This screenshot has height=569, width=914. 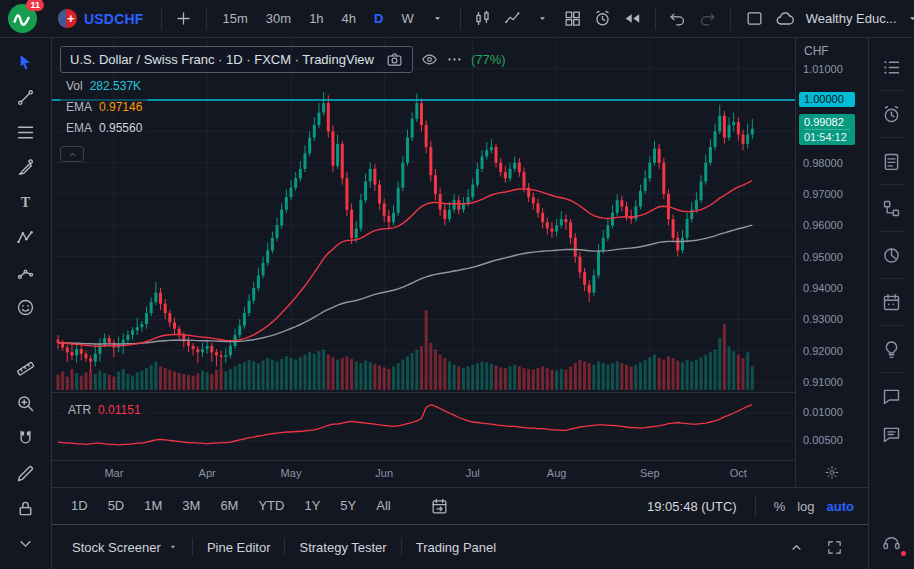 What do you see at coordinates (312, 506) in the screenshot?
I see `range-1y-button: 1Y` at bounding box center [312, 506].